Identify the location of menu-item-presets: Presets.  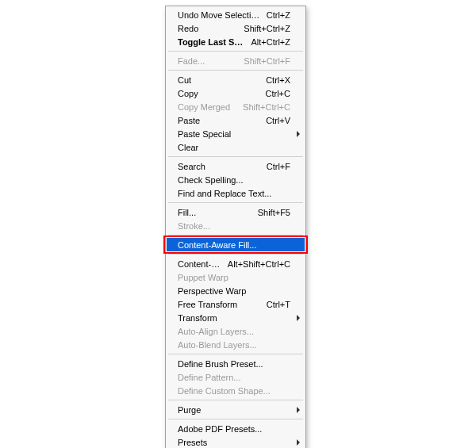
(236, 442).